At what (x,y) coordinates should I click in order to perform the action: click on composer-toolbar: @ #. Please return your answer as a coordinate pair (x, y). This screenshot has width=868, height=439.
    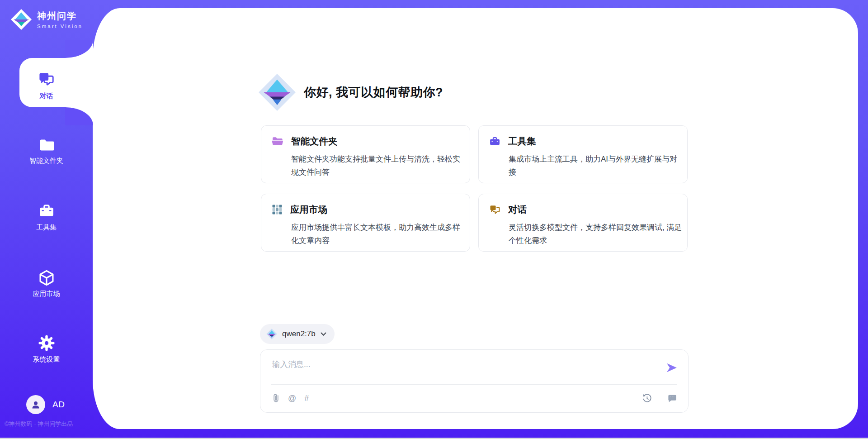
    Looking at the image, I should click on (475, 398).